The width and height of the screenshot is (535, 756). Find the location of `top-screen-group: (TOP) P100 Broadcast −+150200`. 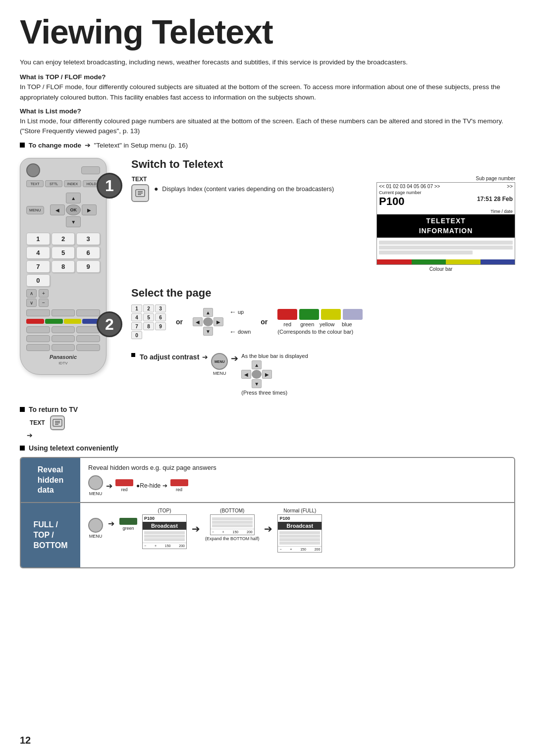

top-screen-group: (TOP) P100 Broadcast −+150200 is located at coordinates (164, 529).